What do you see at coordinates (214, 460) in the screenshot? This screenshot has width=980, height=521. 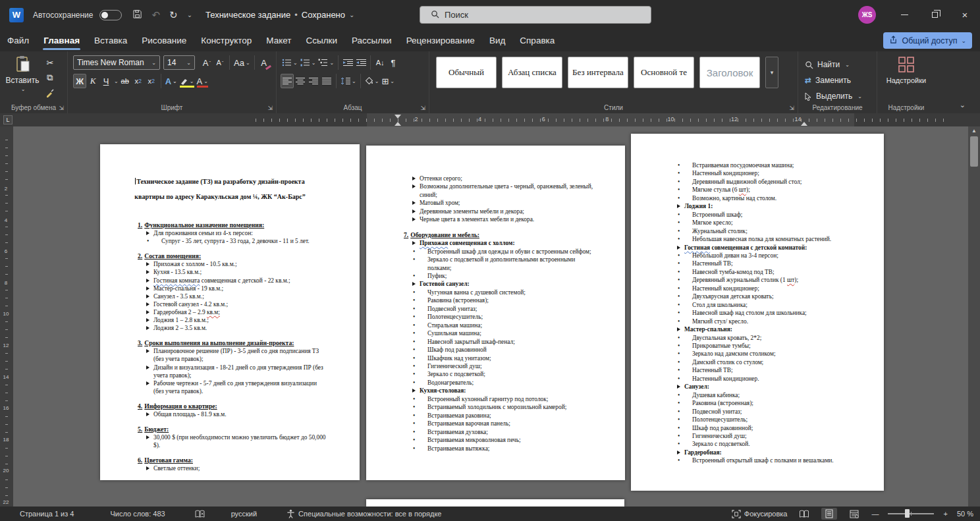 I see `doc-heading: 6.Цветовая гамма:` at bounding box center [214, 460].